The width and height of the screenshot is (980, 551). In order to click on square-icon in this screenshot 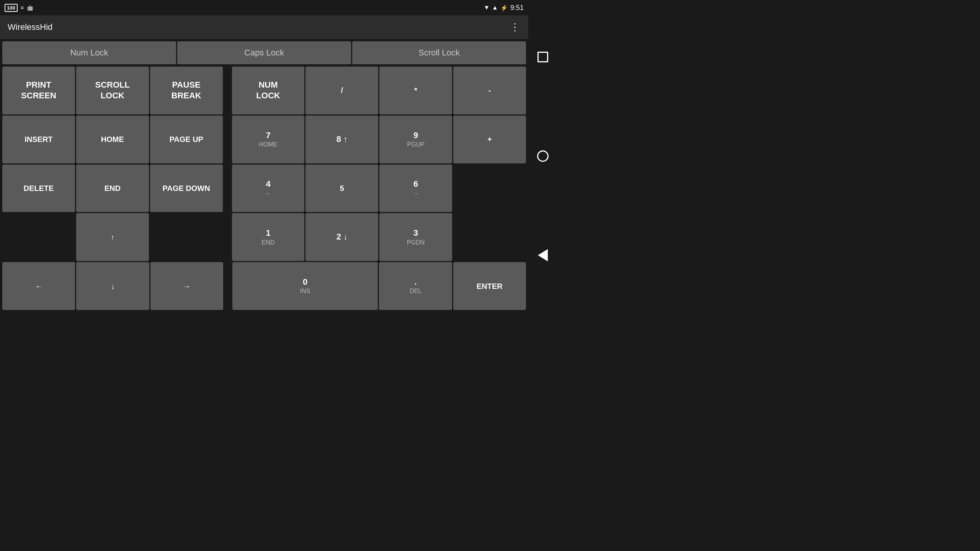, I will do `click(543, 57)`.